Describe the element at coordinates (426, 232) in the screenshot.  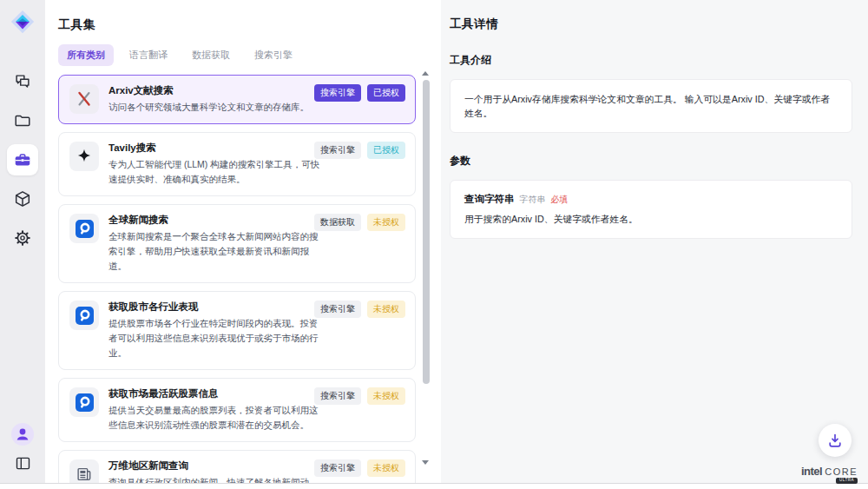
I see `scrollbar-thumb` at that location.